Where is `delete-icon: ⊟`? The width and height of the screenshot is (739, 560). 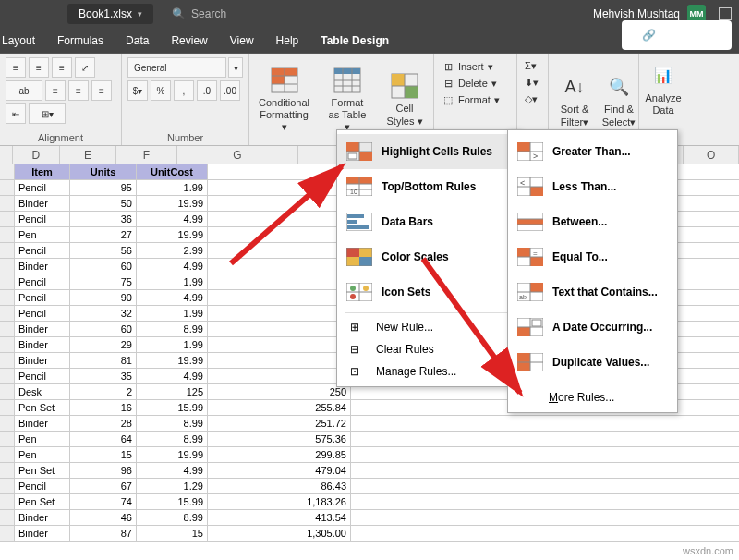
delete-icon: ⊟ is located at coordinates (448, 83).